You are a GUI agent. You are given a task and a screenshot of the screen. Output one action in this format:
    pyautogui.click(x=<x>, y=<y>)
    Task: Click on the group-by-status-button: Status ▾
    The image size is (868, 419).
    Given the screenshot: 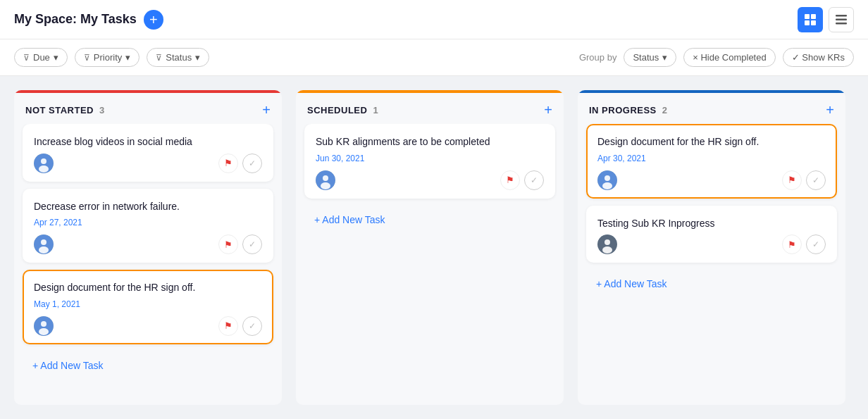 What is the action you would take?
    pyautogui.click(x=650, y=58)
    